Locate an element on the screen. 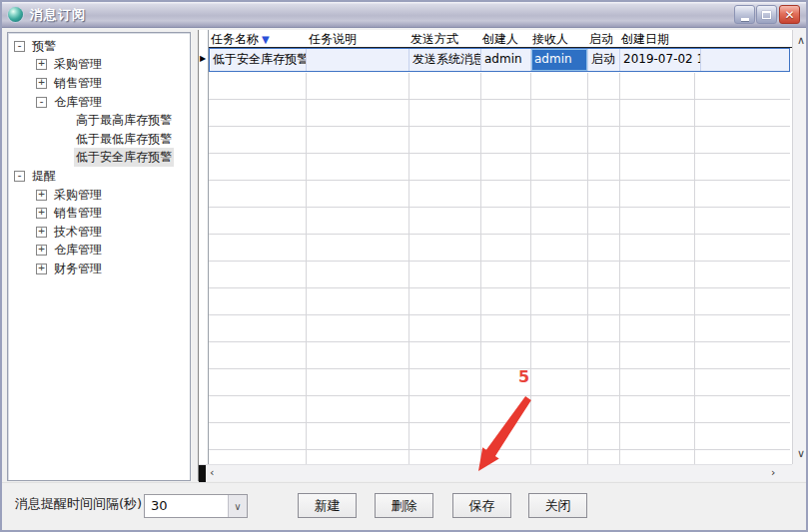 The height and width of the screenshot is (532, 808). scrollbar-corner-block is located at coordinates (202, 473).